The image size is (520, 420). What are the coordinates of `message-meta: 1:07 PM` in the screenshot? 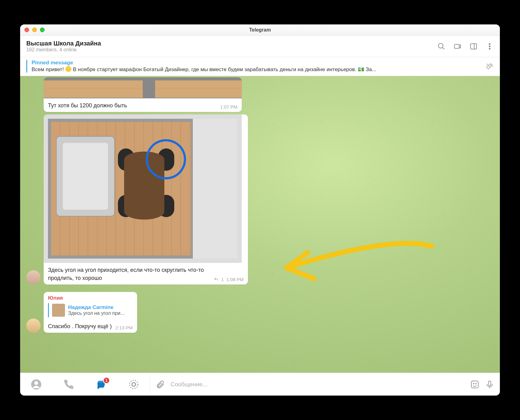 It's located at (229, 107).